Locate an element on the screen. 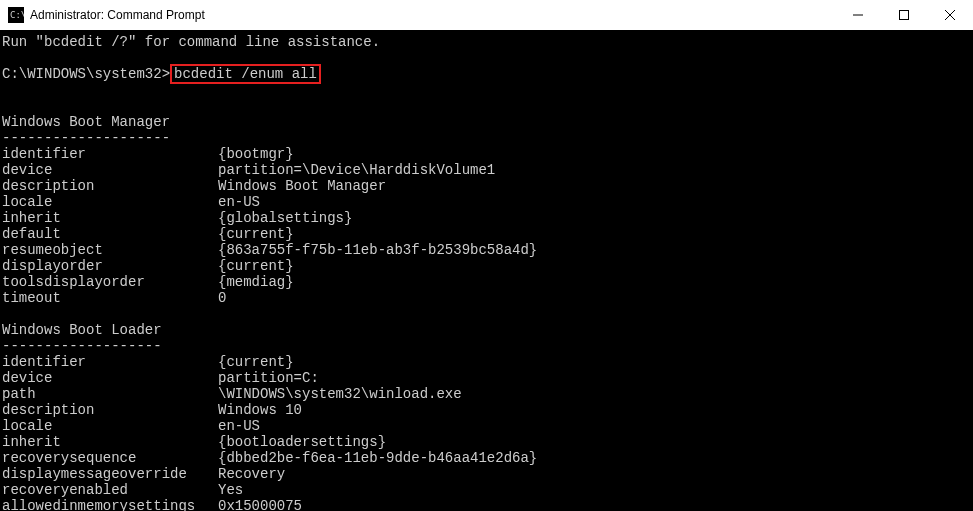  prompt-path: C:\WINDOWS\system32> is located at coordinates (86, 74).